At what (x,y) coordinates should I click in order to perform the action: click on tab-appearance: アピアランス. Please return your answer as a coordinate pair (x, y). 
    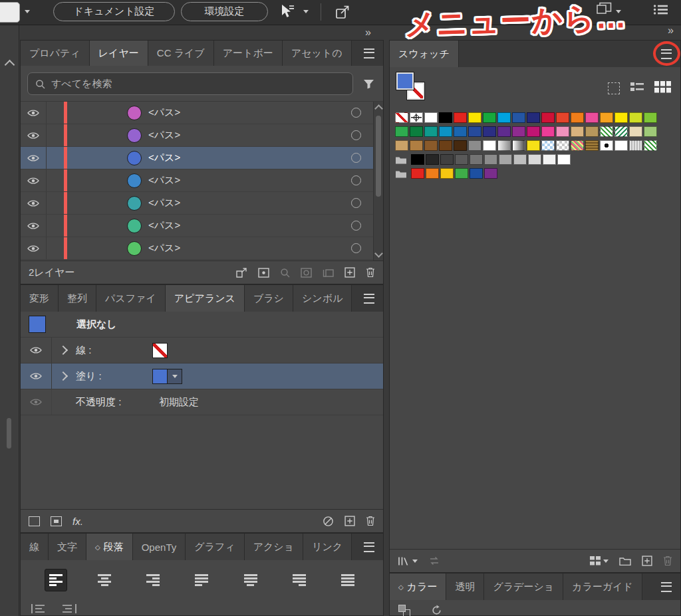
    Looking at the image, I should click on (205, 298).